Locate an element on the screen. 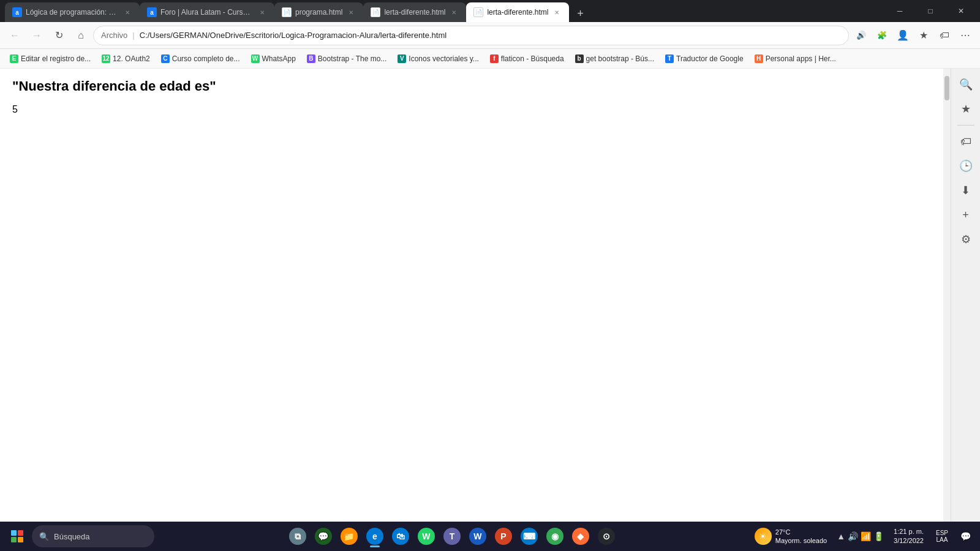  taskbar-app-powerpoint: P is located at coordinates (503, 536).